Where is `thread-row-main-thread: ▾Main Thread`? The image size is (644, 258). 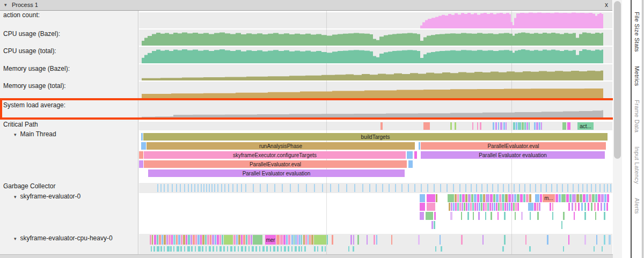 thread-row-main-thread: ▾Main Thread is located at coordinates (35, 134).